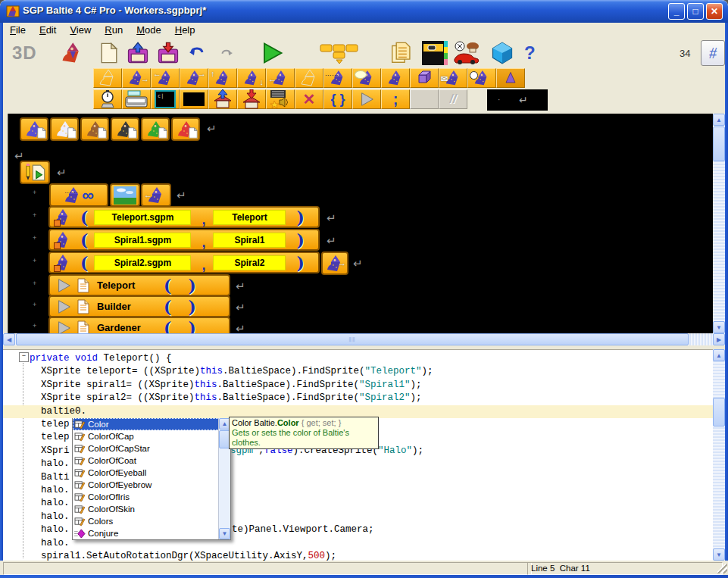 This screenshot has height=578, width=728. I want to click on palette-tile-cube, so click(424, 78).